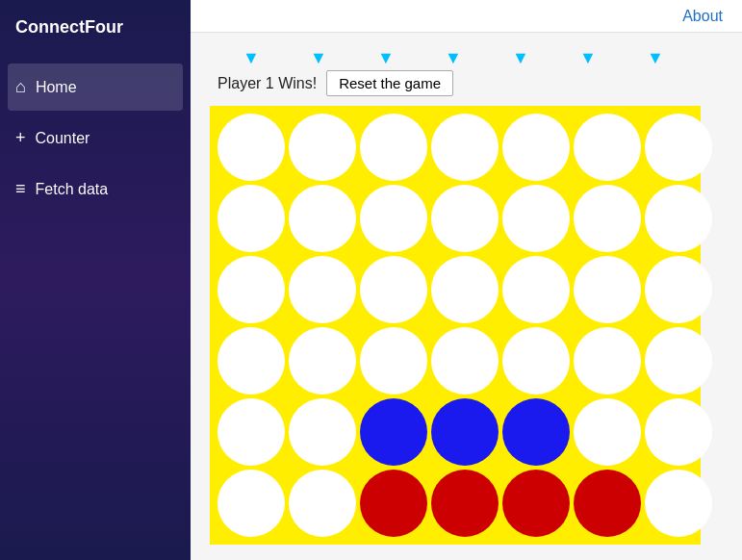  Describe the element at coordinates (95, 135) in the screenshot. I see `sidebar-nav: ⌂ Home + Counter ≡ Fetch data` at that location.